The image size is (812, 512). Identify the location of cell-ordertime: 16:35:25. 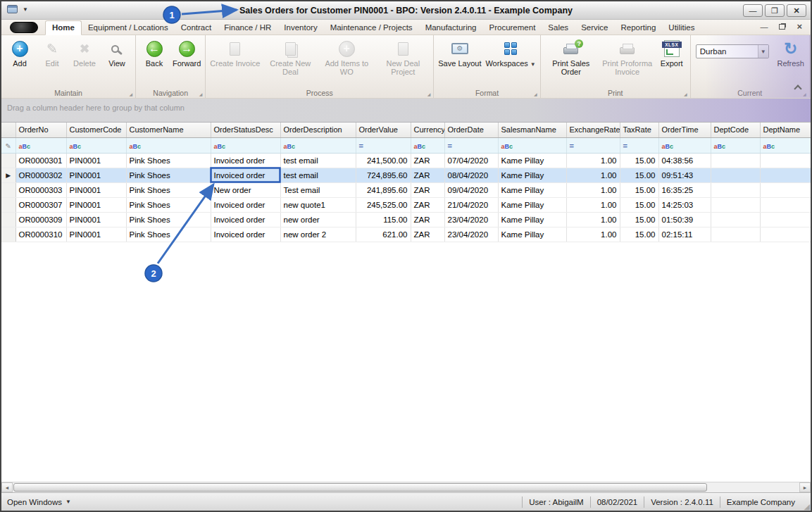
(685, 190).